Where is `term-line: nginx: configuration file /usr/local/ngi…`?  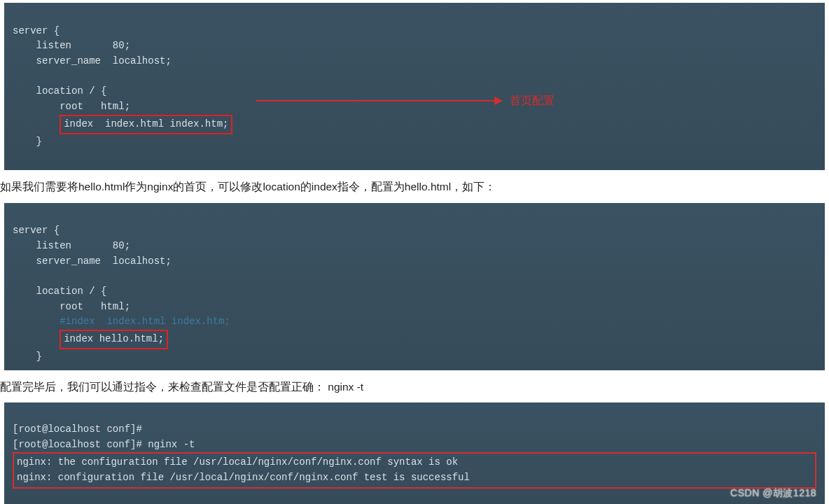
term-line: nginx: configuration file /usr/local/ngi… is located at coordinates (244, 477).